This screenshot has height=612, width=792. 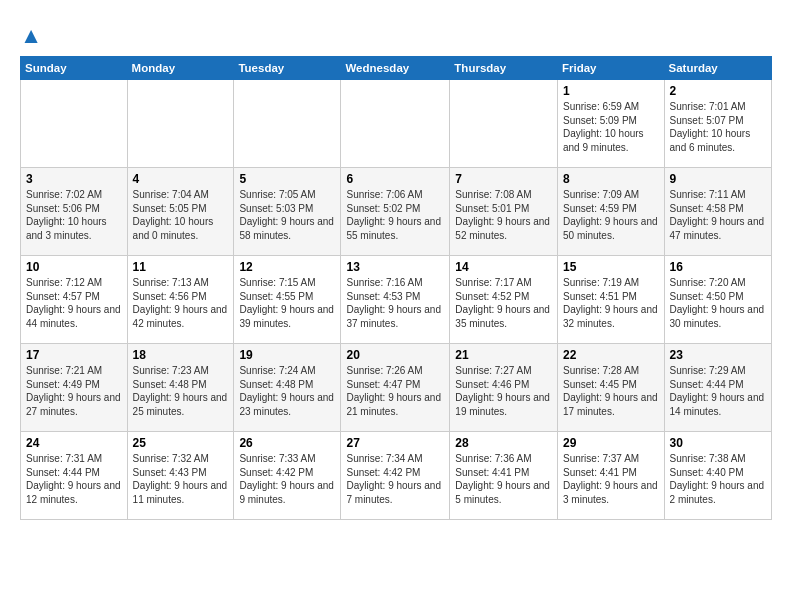 I want to click on day-info: Sunrise: 7:15 AM Sunset: 4:55 PM Dayligh…, so click(x=287, y=303).